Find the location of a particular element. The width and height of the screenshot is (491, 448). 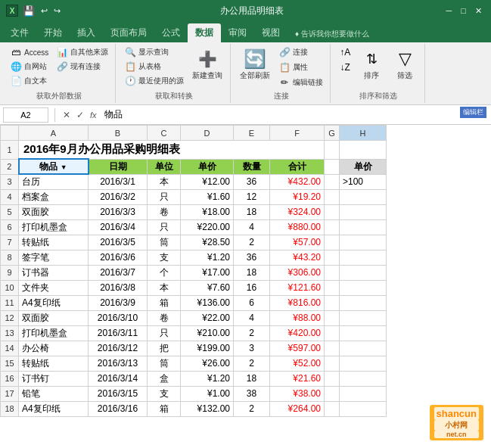

cell-e5: 18 is located at coordinates (252, 212).